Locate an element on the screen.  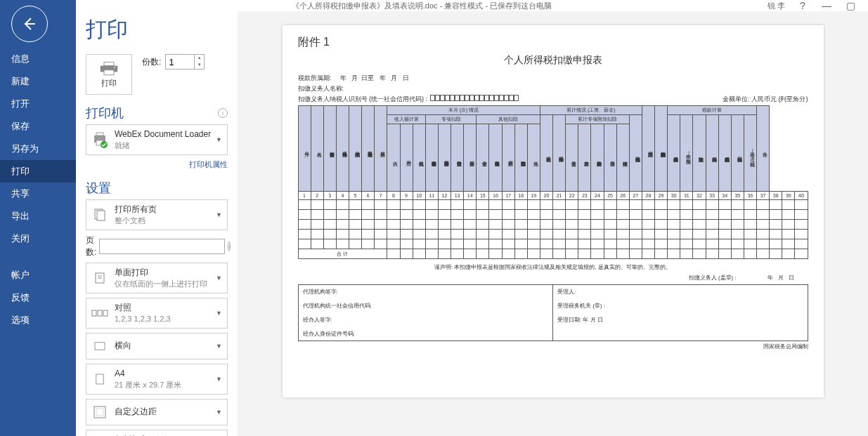
print-heading: 打印 is located at coordinates (157, 29).